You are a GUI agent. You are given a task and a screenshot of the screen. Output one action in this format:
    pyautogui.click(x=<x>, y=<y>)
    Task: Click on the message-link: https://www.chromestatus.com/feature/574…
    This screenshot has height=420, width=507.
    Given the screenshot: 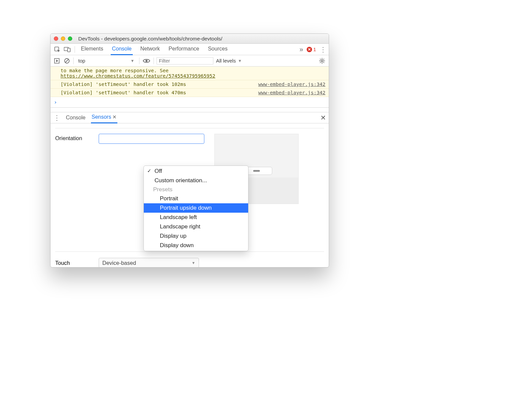 What is the action you would take?
    pyautogui.click(x=138, y=76)
    